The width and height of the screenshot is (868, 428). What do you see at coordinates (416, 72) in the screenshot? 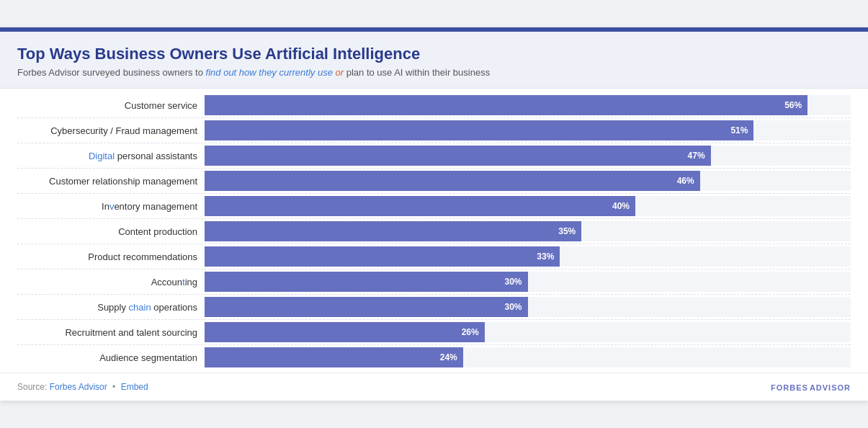
I see `subtitle-end: plan to use AI within their business` at bounding box center [416, 72].